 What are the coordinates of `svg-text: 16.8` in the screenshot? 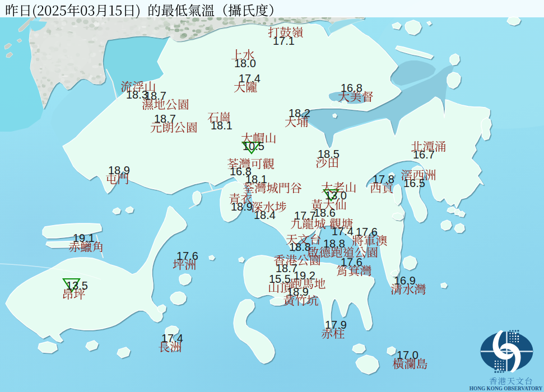 It's located at (352, 88).